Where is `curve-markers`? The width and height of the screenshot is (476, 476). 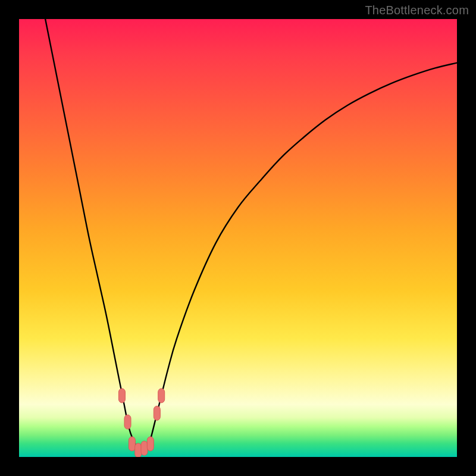
curve-markers is located at coordinates (142, 422).